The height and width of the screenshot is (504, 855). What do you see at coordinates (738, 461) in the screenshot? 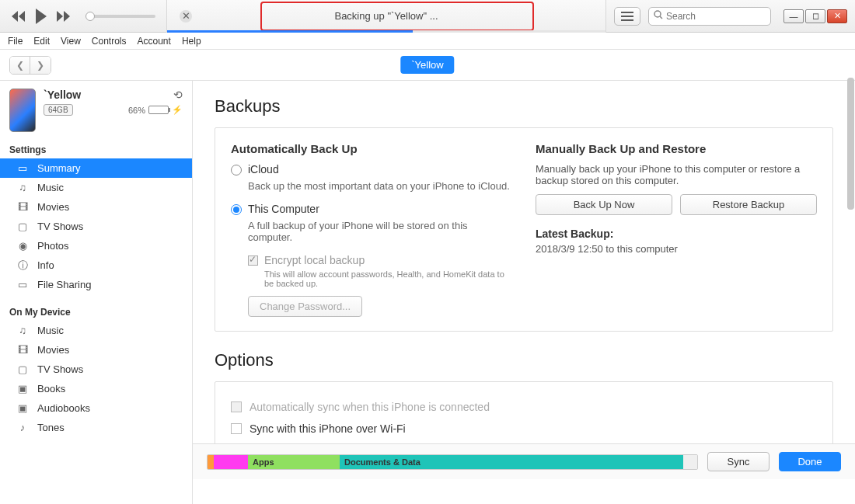
I see `sync-button: Sync` at bounding box center [738, 461].